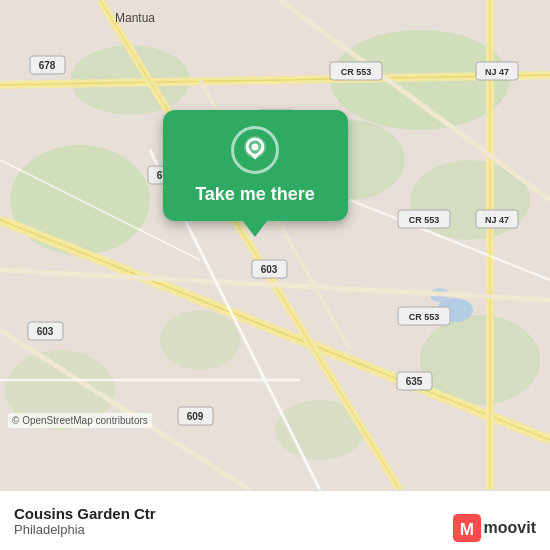  I want to click on popup-box: Take me there, so click(256, 166).